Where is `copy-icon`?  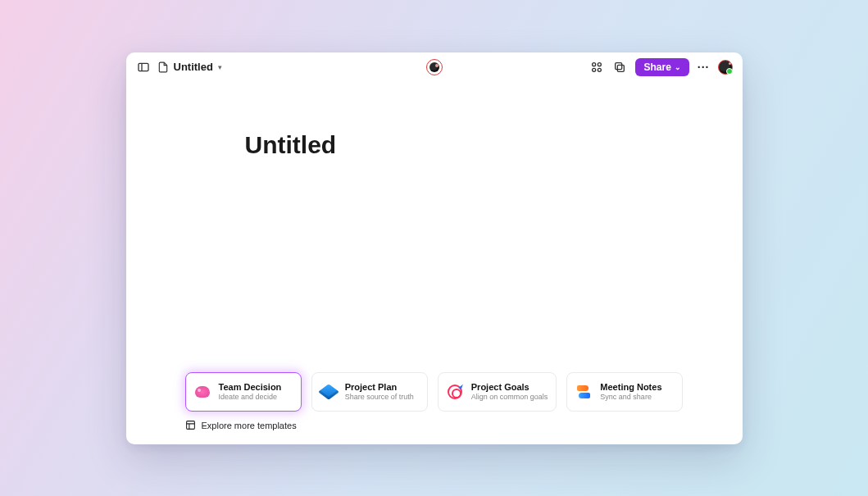 copy-icon is located at coordinates (620, 67).